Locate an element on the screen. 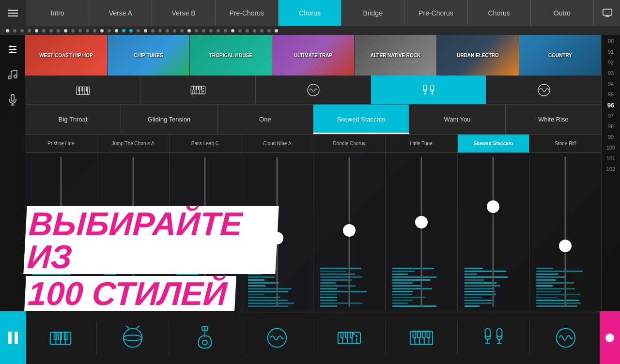  genre-tile-2: TROPICAL HOUSE is located at coordinates (231, 55).